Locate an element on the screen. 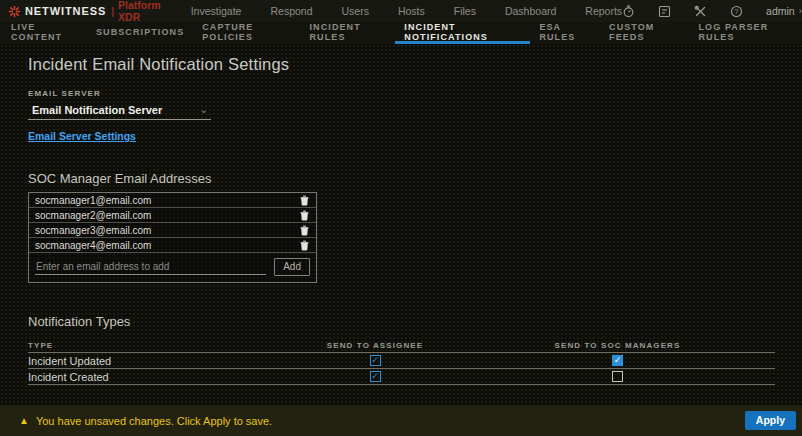 This screenshot has width=802, height=436. email-list-item: socmanager2@email.com is located at coordinates (172, 216).